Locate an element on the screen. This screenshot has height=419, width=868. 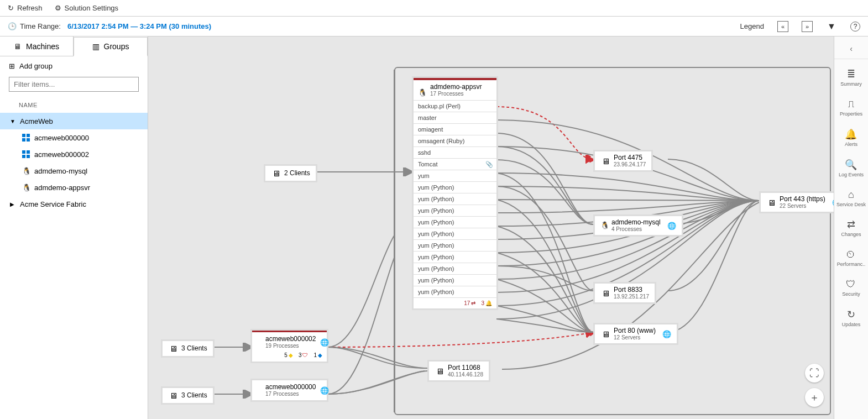
node-port-8833: 🖥 Port 883313.92.251.217 is located at coordinates (625, 293).